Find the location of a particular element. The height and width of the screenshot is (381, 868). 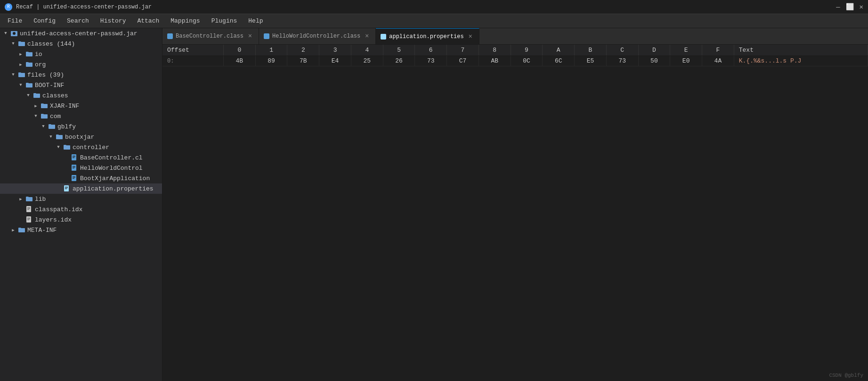

tree-item: ▶ org is located at coordinates (81, 64).